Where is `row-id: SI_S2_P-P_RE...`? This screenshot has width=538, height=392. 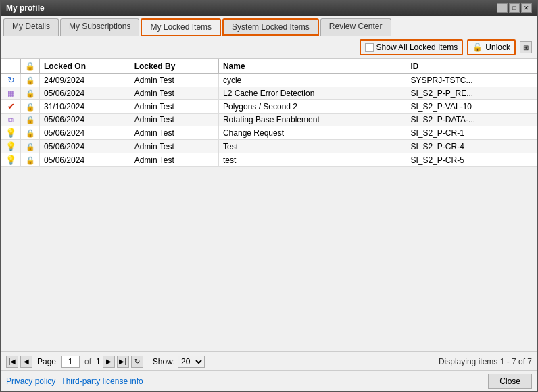
row-id: SI_S2_P-P_RE... is located at coordinates (472, 93).